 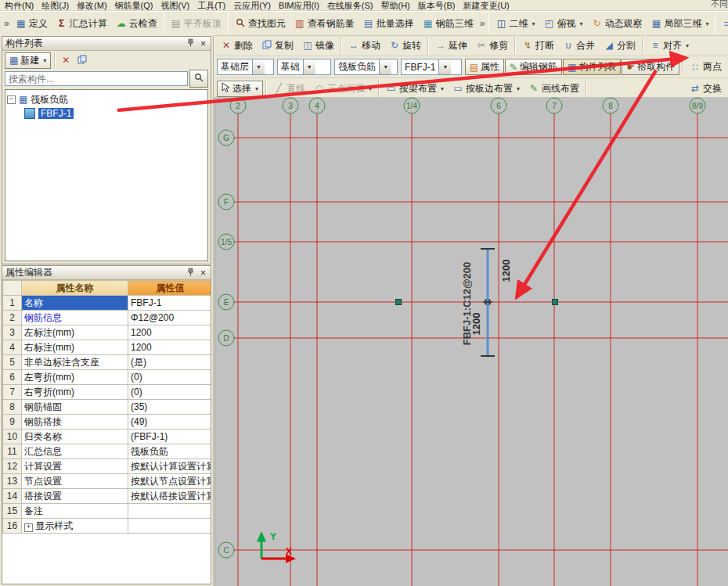 What do you see at coordinates (31, 23) in the screenshot?
I see `define-button: ▦ 定义` at bounding box center [31, 23].